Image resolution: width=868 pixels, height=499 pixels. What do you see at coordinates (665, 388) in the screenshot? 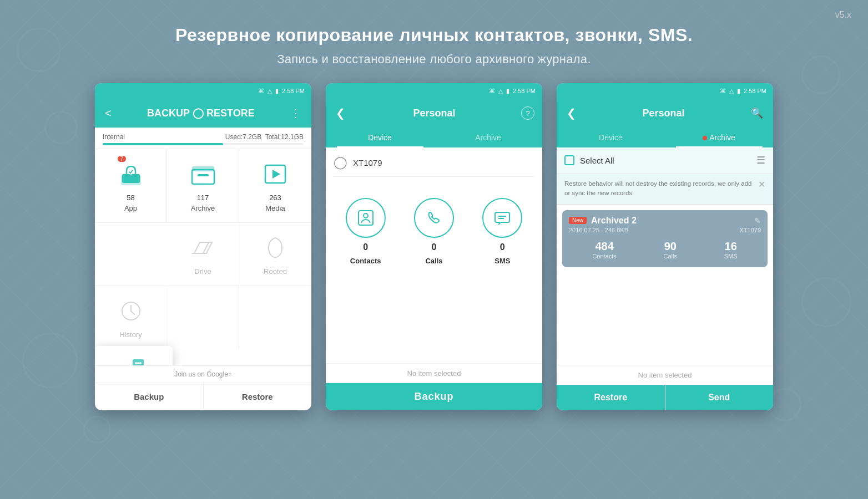
I see `bottom-section-3: No item selected Restore Send` at bounding box center [665, 388].